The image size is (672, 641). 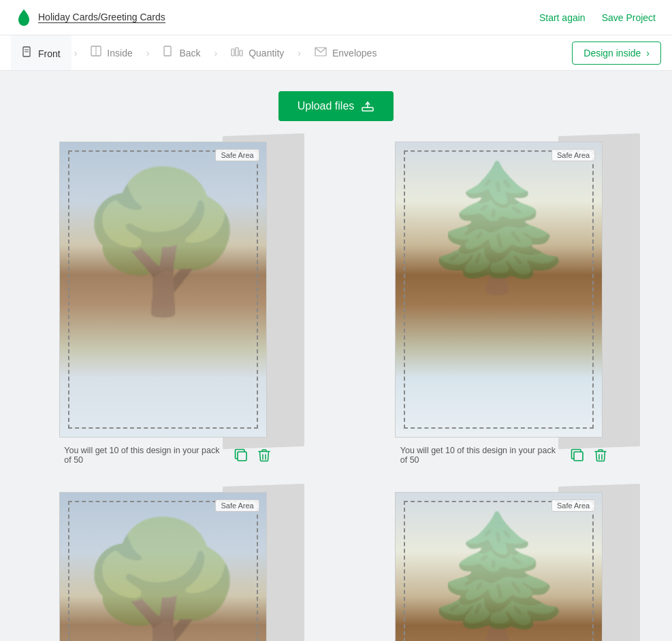 What do you see at coordinates (91, 18) in the screenshot?
I see `header-left: Holiday Cards/Greeting Cards` at bounding box center [91, 18].